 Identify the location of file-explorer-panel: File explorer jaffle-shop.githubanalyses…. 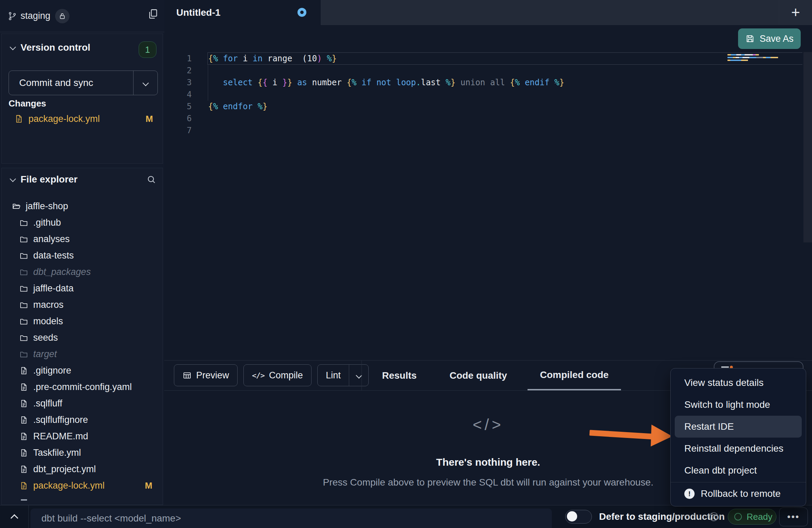
(82, 336).